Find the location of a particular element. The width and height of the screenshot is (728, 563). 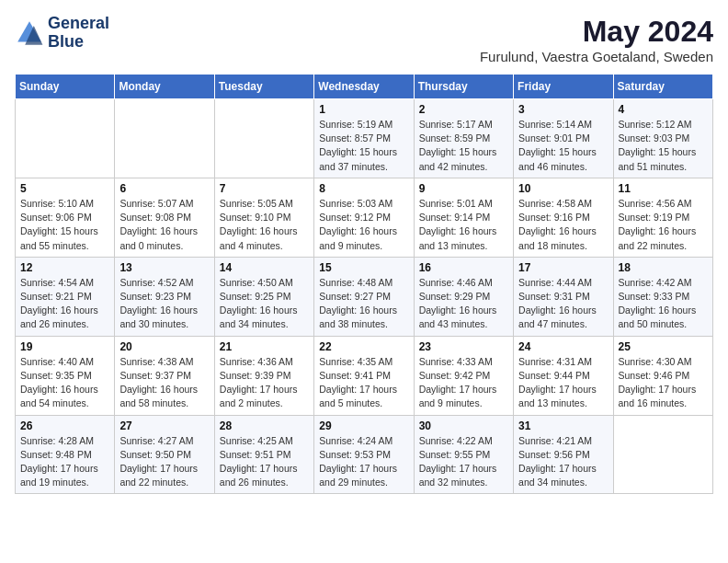

day-number: 22 is located at coordinates (364, 347).